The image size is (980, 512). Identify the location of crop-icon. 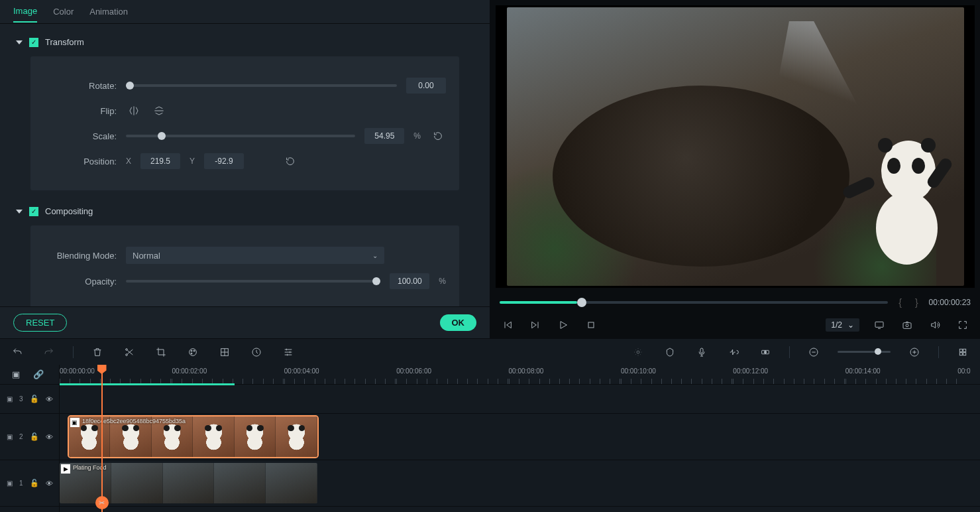
(161, 352).